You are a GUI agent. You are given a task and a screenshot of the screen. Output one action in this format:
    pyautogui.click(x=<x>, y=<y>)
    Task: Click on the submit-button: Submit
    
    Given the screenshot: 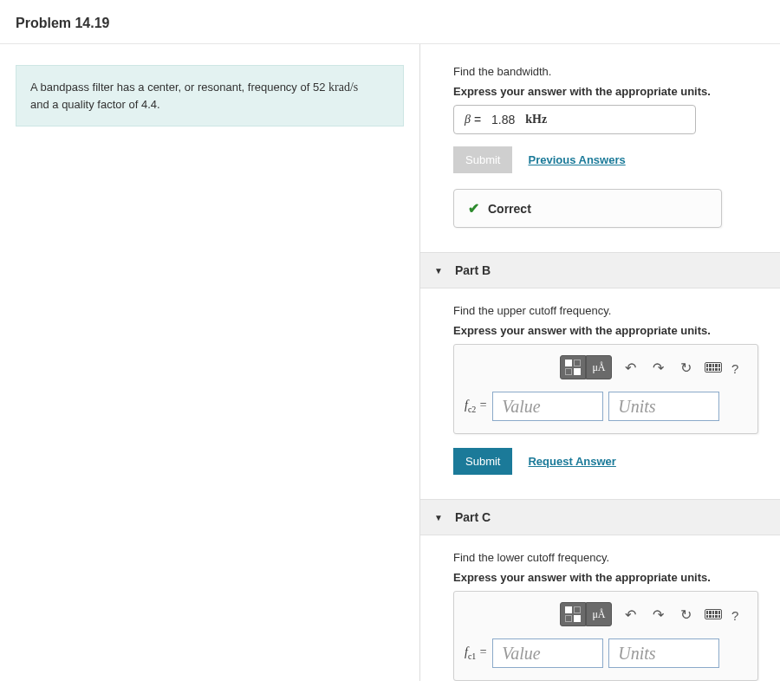 What is the action you would take?
    pyautogui.click(x=483, y=461)
    